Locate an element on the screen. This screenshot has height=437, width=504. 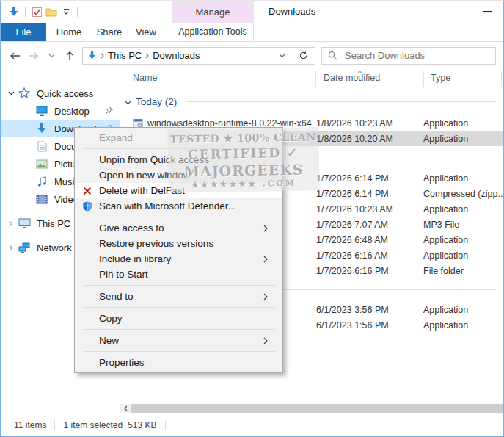
column-header-date-modified: Date modified is located at coordinates (352, 78).